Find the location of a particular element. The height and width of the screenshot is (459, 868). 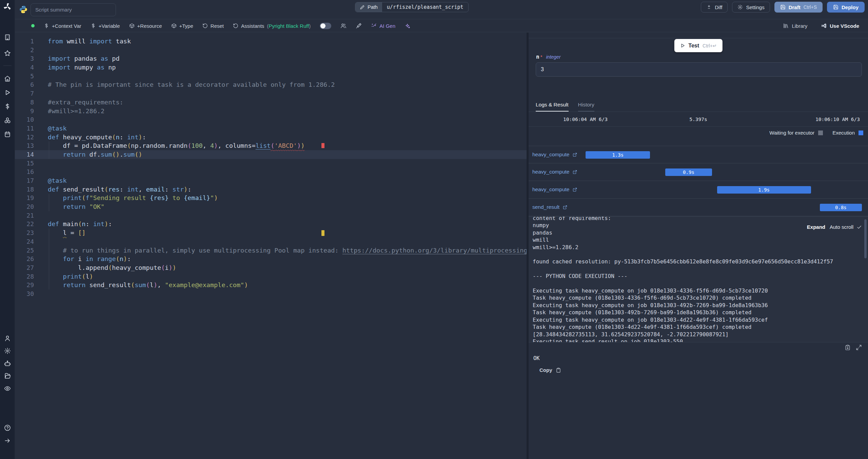

add-variable-button: +Variable is located at coordinates (105, 26).